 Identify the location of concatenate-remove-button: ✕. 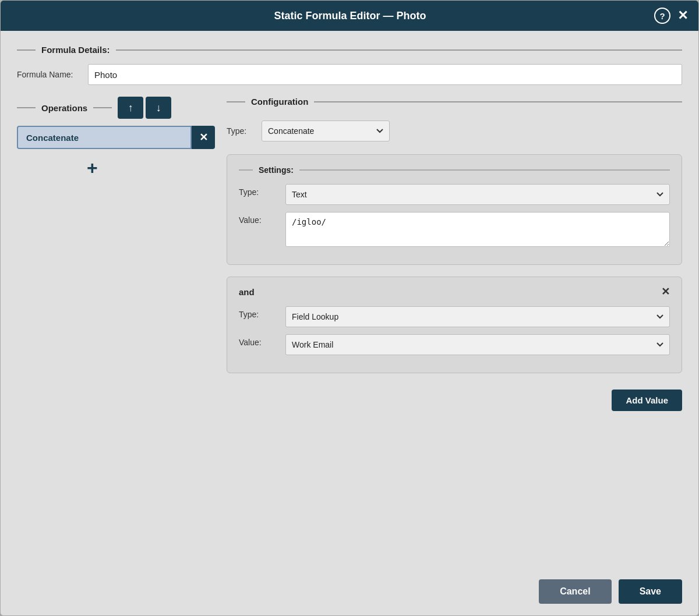
(203, 137).